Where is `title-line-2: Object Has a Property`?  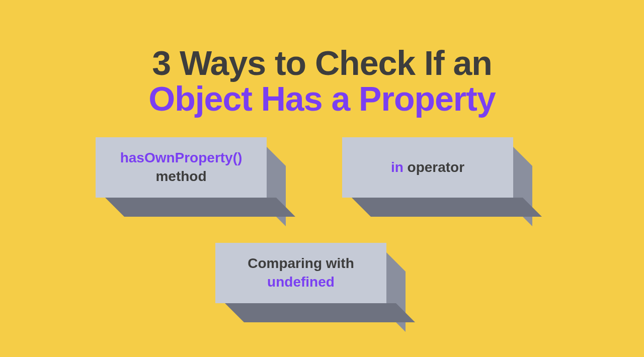
title-line-2: Object Has a Property is located at coordinates (322, 99).